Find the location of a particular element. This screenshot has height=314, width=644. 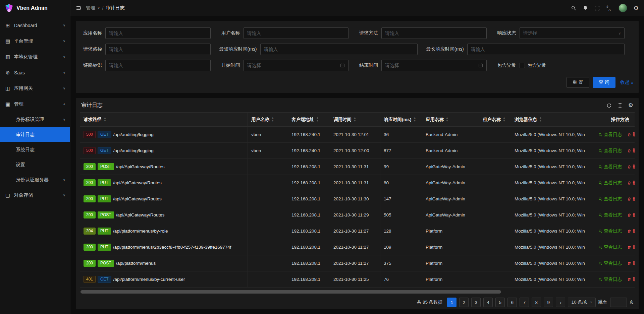

cell-app: Platform is located at coordinates (451, 231).